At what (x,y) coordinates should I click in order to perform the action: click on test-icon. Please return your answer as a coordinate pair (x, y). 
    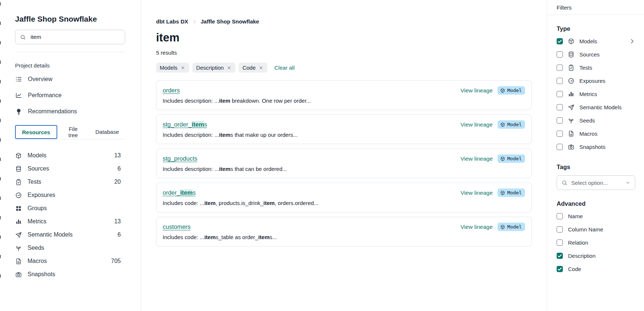
    Looking at the image, I should click on (571, 67).